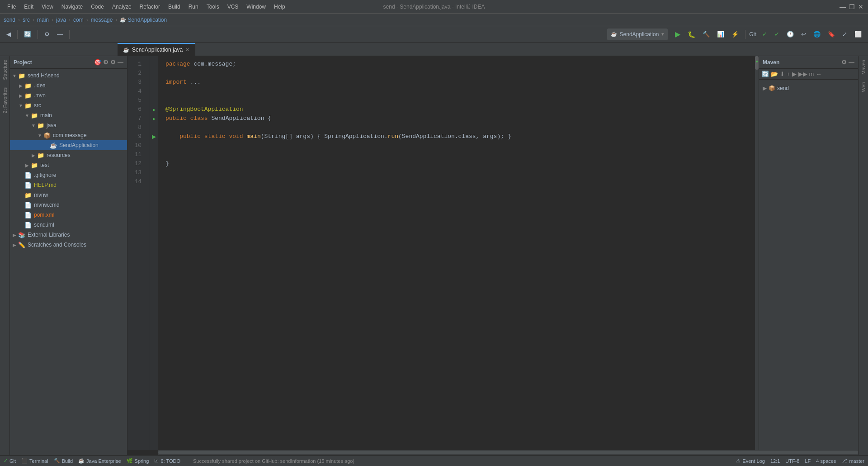  What do you see at coordinates (120, 62) in the screenshot?
I see `sidebar-collapse-btn: —` at bounding box center [120, 62].